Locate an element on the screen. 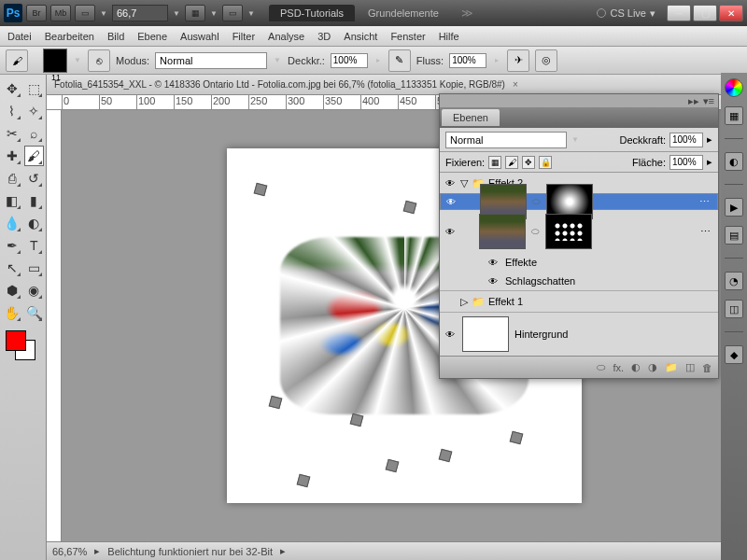 Image resolution: width=747 pixels, height=560 pixels. minimize-button: ─ is located at coordinates (679, 13).